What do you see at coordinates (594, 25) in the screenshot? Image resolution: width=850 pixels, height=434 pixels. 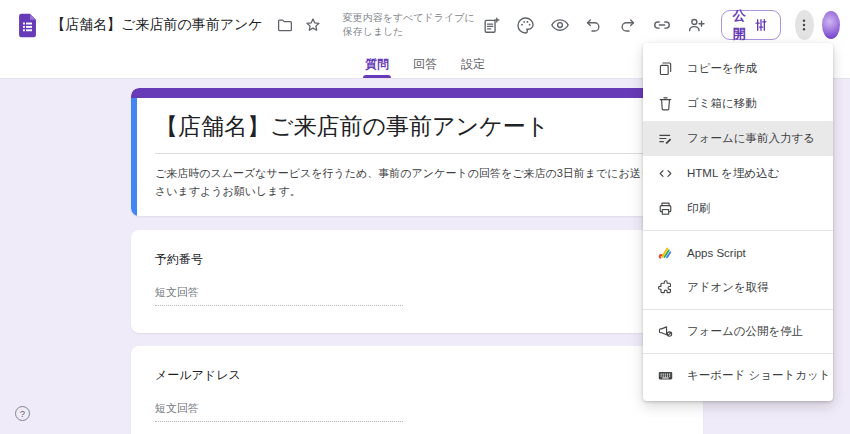 I see `undo-button` at bounding box center [594, 25].